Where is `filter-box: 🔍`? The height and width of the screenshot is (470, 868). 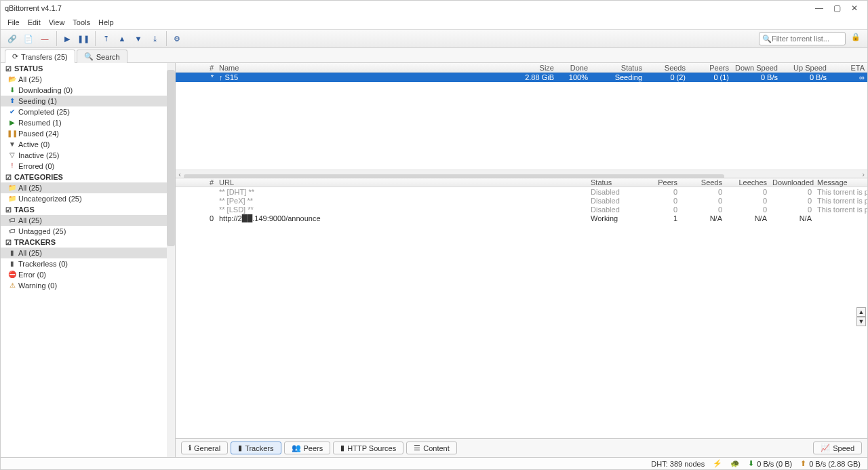 filter-box: 🔍 is located at coordinates (802, 39).